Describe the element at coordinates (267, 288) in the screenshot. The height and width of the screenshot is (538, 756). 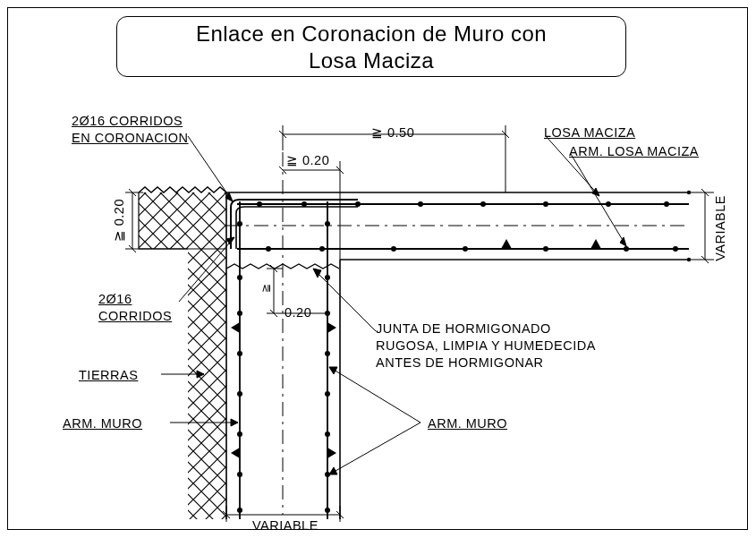
I see `dim-inner-020-sym: ≧` at that location.